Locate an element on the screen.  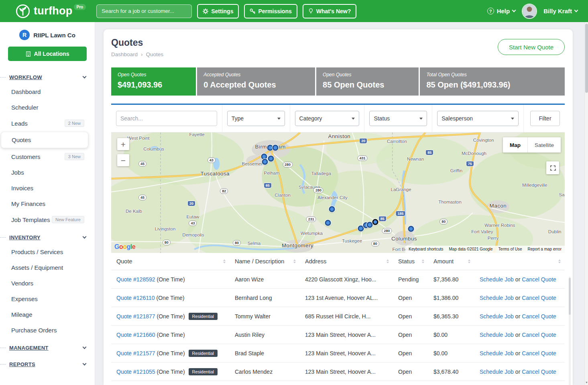
brand-logo: turfhop Pro is located at coordinates (51, 11).